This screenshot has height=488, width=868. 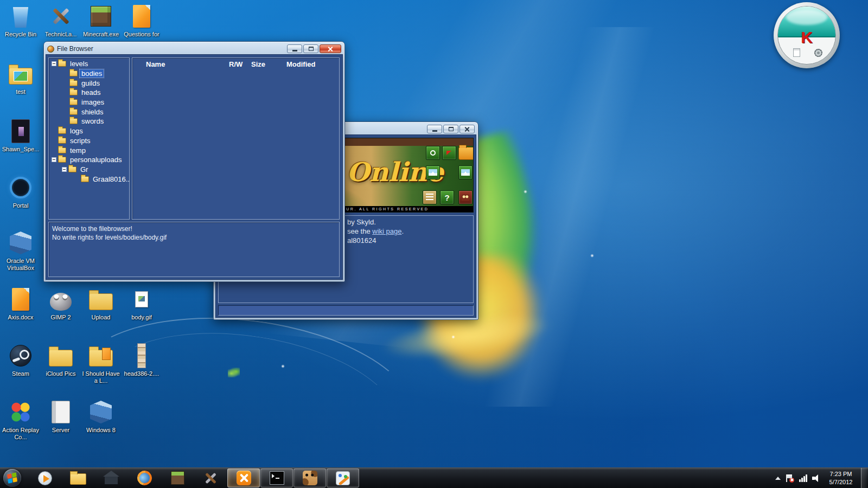 I want to click on wallpaper-arc, so click(x=250, y=401).